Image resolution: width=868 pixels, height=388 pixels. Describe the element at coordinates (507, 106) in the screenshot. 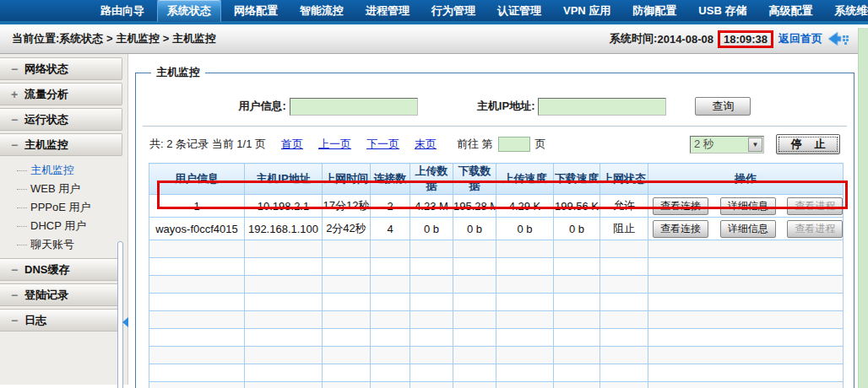

I see `host-ip-label: 主机IP地址:` at that location.